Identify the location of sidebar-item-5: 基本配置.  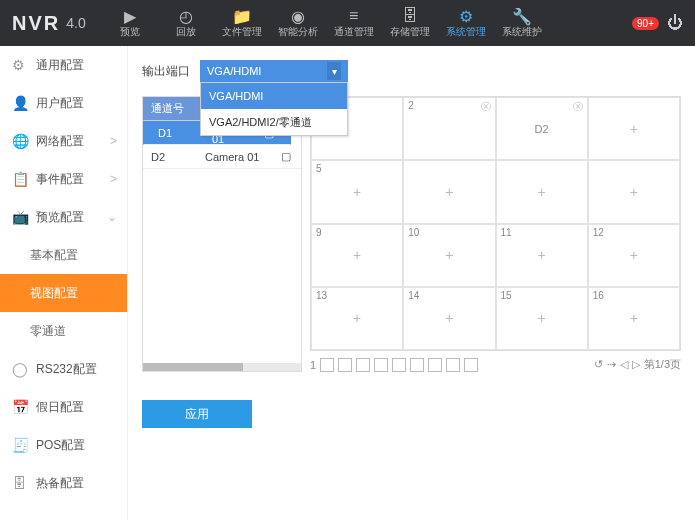
(64, 255).